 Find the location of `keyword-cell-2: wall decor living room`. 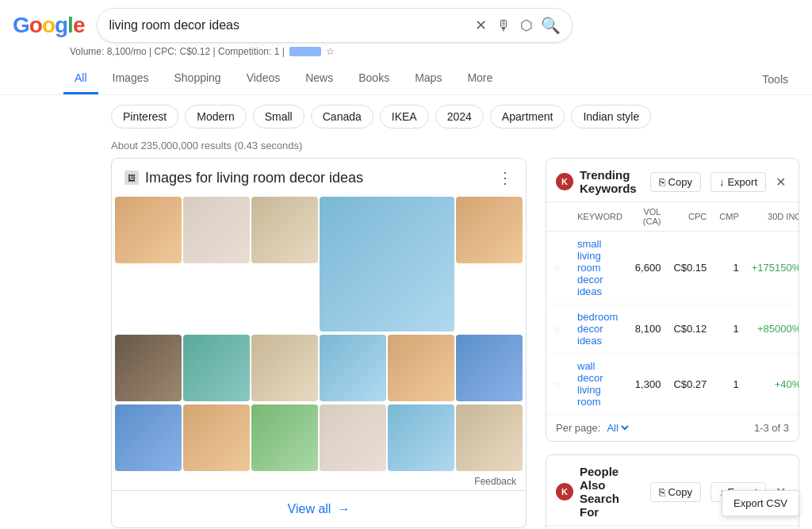

keyword-cell-2: wall decor living room is located at coordinates (599, 384).